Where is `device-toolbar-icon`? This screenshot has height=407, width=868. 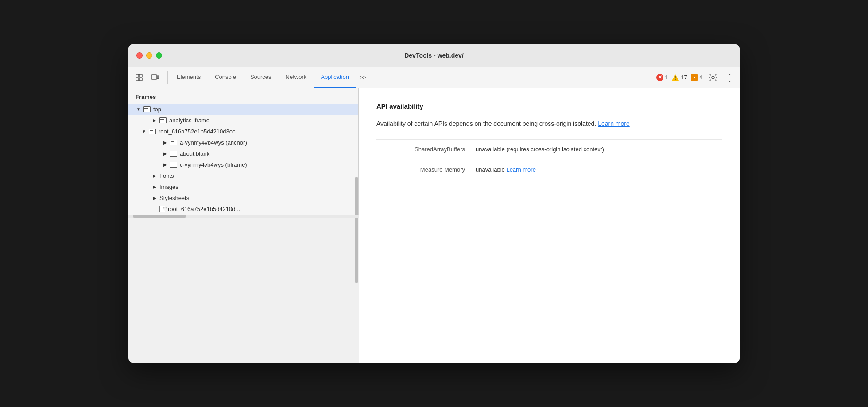
device-toolbar-icon is located at coordinates (155, 78).